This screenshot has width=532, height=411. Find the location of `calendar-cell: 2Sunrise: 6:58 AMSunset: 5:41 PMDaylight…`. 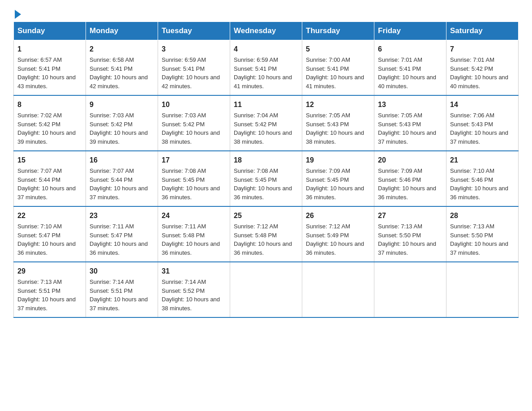

calendar-cell: 2Sunrise: 6:58 AMSunset: 5:41 PMDaylight… is located at coordinates (122, 68).